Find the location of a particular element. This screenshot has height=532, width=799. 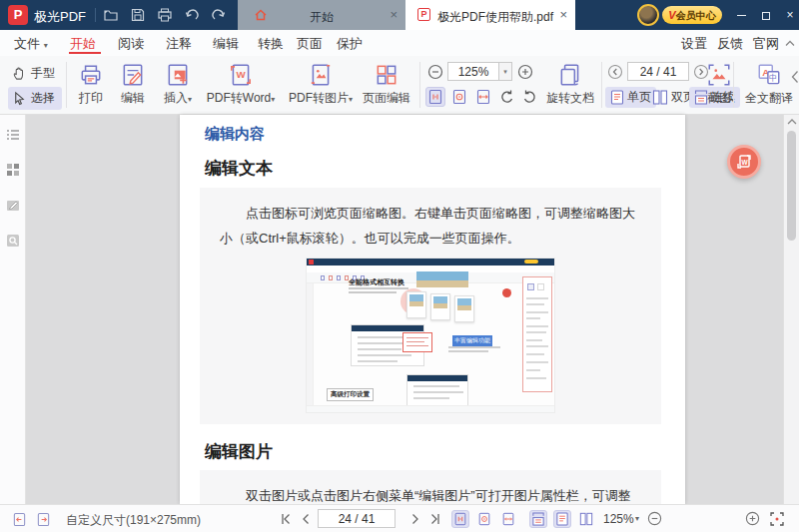

menu-file: 文件 ▾ is located at coordinates (31, 44).